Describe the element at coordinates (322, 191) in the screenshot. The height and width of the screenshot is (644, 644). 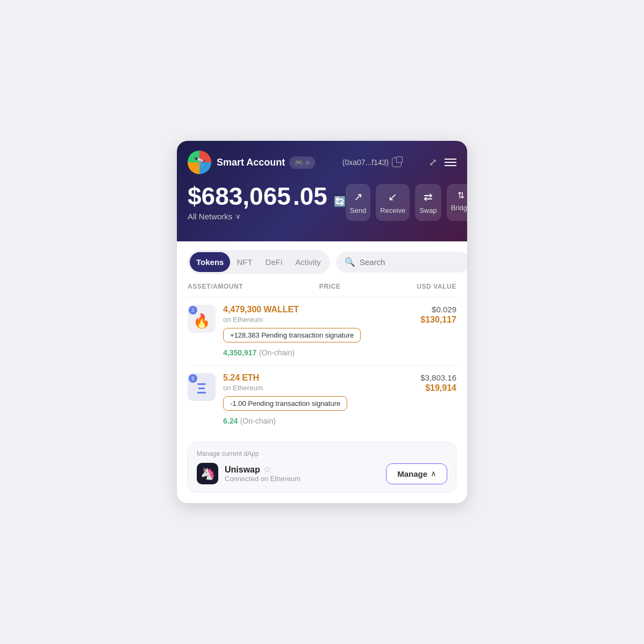
I see `header: 🔭 Smart Account 🎮 > (0xa07...f143) ⤢` at that location.